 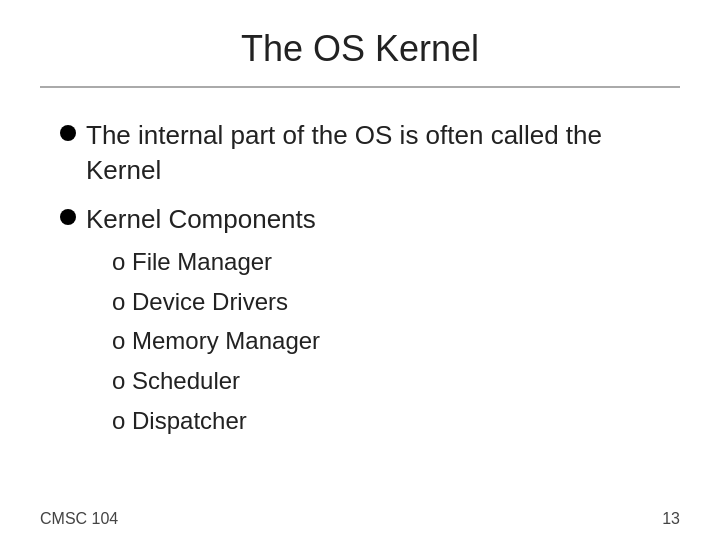 I want to click on sub-list: o File Manager o Device Drivers o Memory…, so click(x=216, y=341).